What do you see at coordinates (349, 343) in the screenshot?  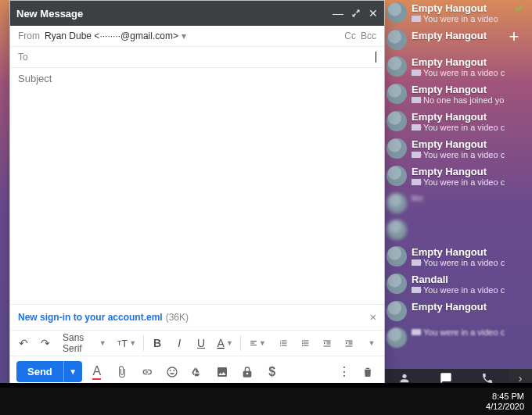 I see `indent-more-button` at bounding box center [349, 343].